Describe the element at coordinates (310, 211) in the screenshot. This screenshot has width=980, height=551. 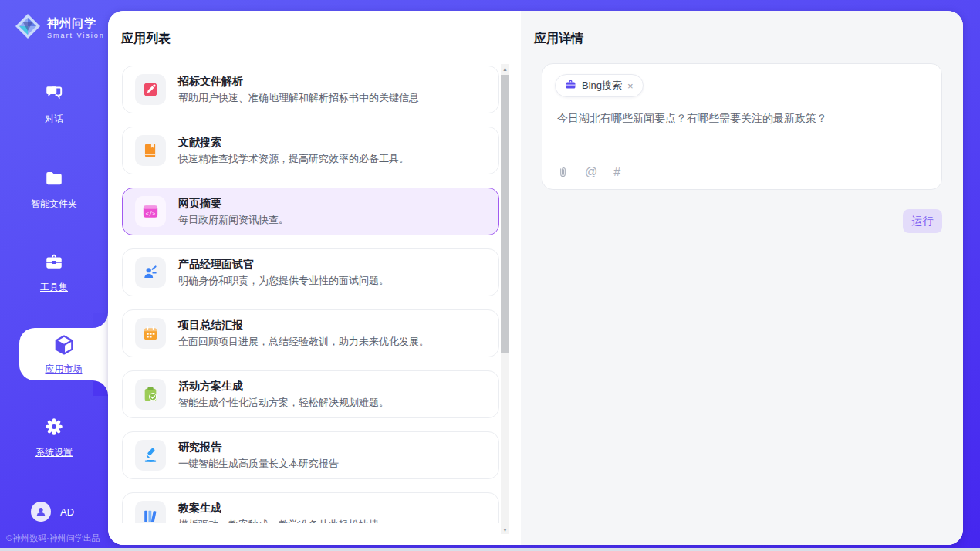
I see `app-card: </>网页摘要每日政府新闻资讯快查。` at that location.